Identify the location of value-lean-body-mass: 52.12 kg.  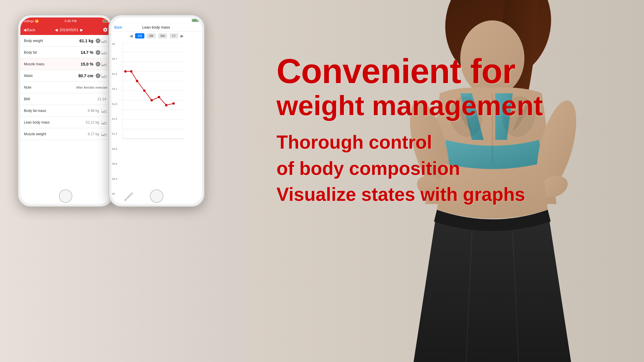
(92, 122).